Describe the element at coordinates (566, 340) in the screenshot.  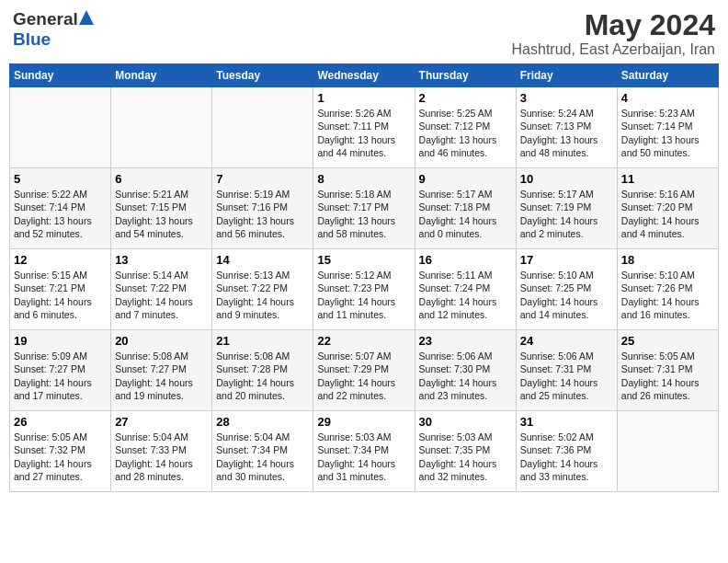
I see `day-number: 24` at that location.